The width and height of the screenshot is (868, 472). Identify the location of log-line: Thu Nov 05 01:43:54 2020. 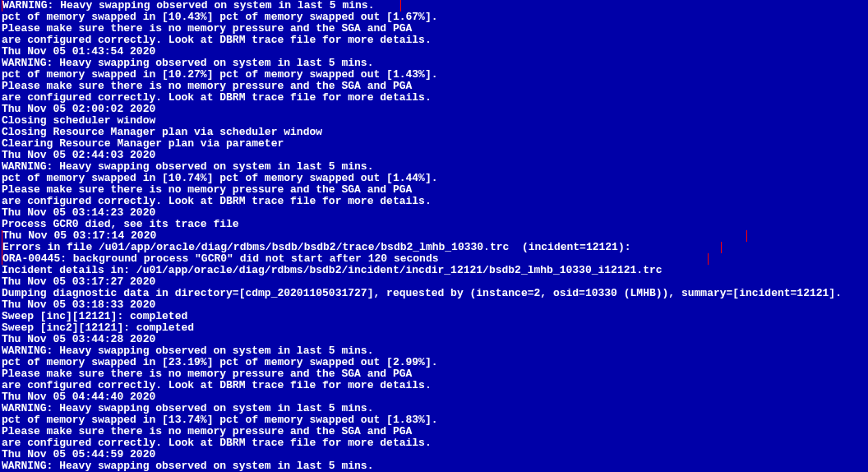
(434, 52).